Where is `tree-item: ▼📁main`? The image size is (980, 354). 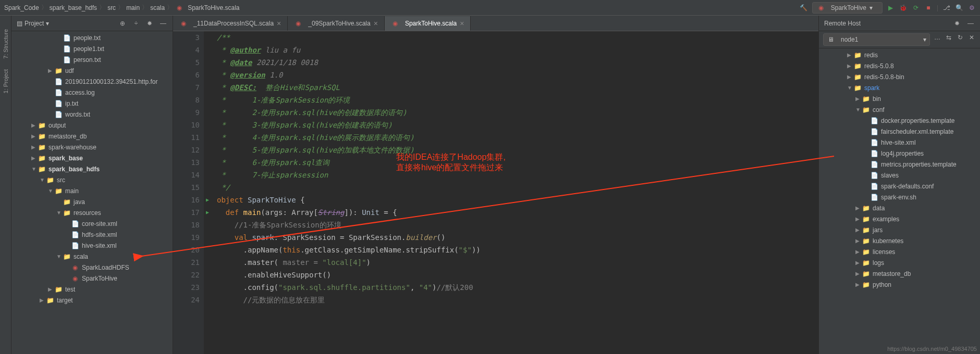
tree-item: ▼📁main is located at coordinates (92, 191).